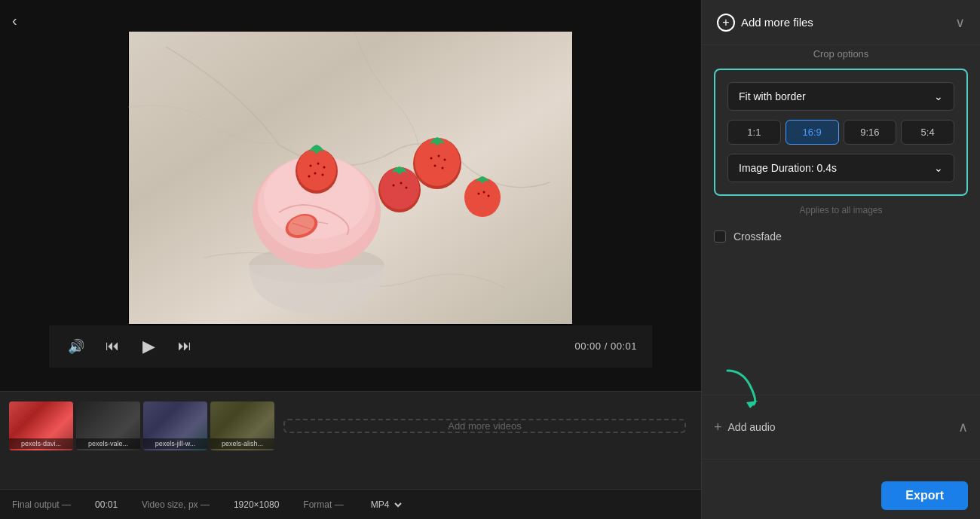  What do you see at coordinates (41, 505) in the screenshot?
I see `final-output-label: Final output —` at bounding box center [41, 505].